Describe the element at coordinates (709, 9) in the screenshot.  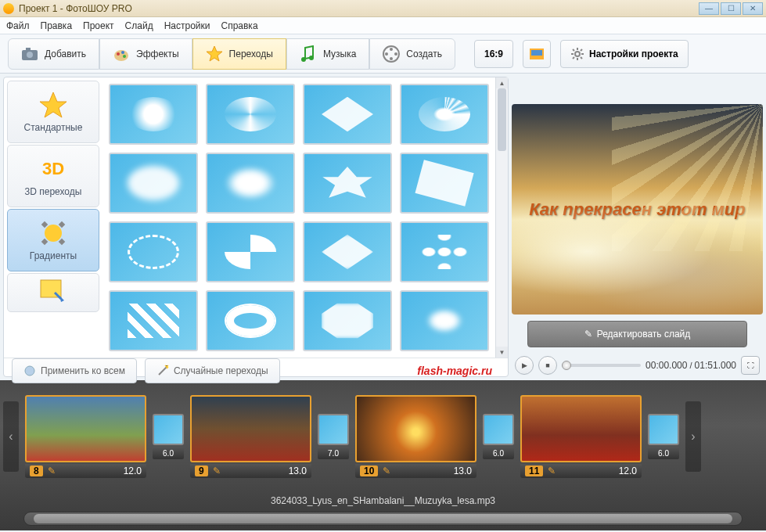
I see `minimize-button: —` at that location.